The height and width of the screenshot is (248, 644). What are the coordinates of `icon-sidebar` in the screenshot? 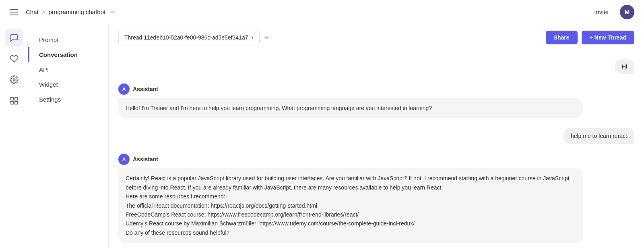 It's located at (14, 136).